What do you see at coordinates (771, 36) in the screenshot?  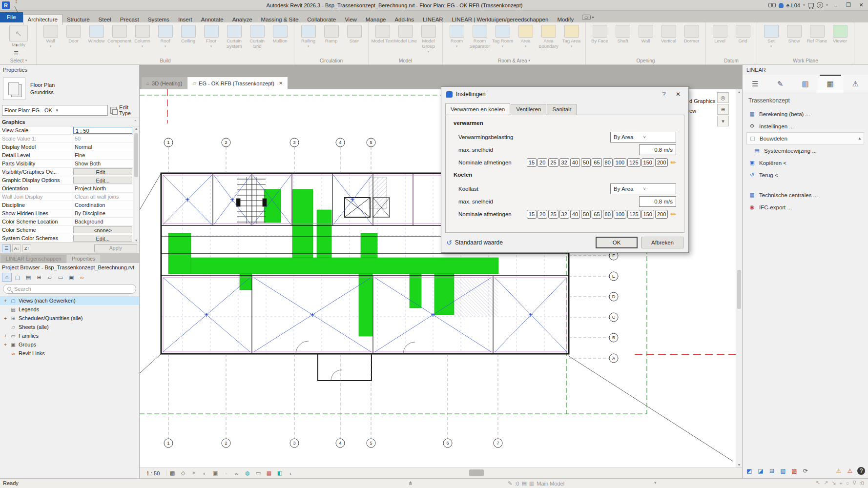 I see `ribbon-button: Set▾` at bounding box center [771, 36].